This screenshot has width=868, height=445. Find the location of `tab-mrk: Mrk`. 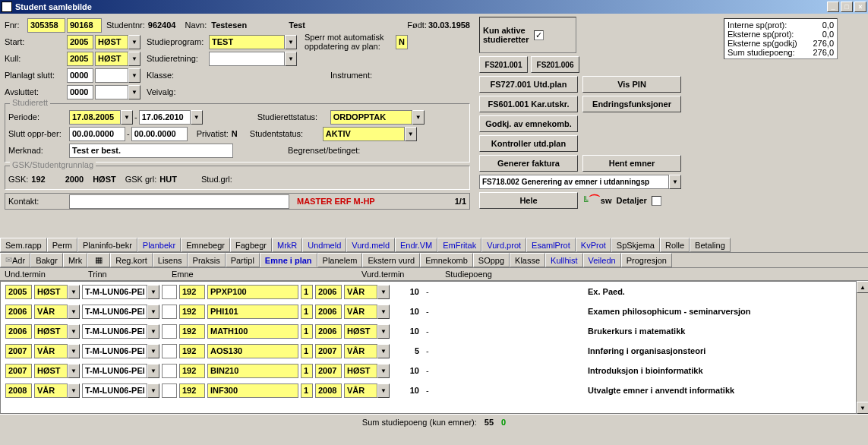

tab-mrk: Mrk is located at coordinates (75, 260).